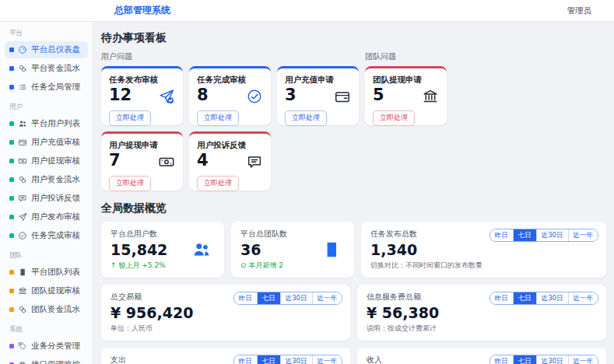  Describe the element at coordinates (47, 124) in the screenshot. I see `sidebar-item: 平台用户列表` at that location.